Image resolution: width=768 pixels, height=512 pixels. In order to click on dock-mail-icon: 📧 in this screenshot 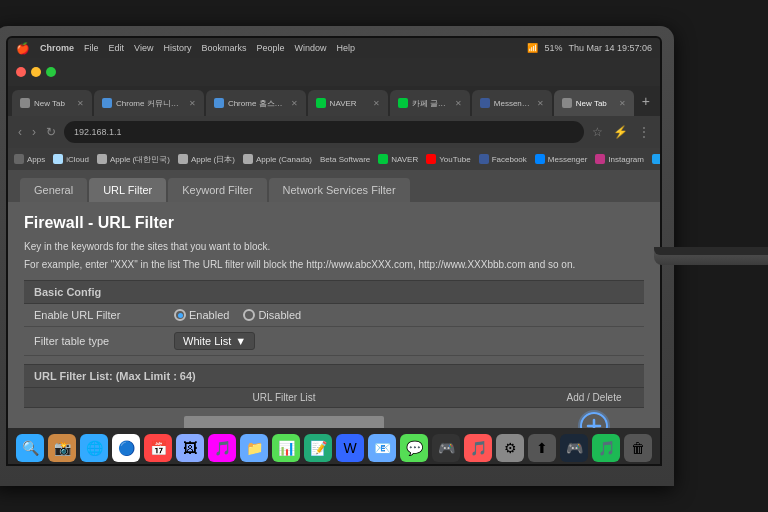, I will do `click(382, 448)`.